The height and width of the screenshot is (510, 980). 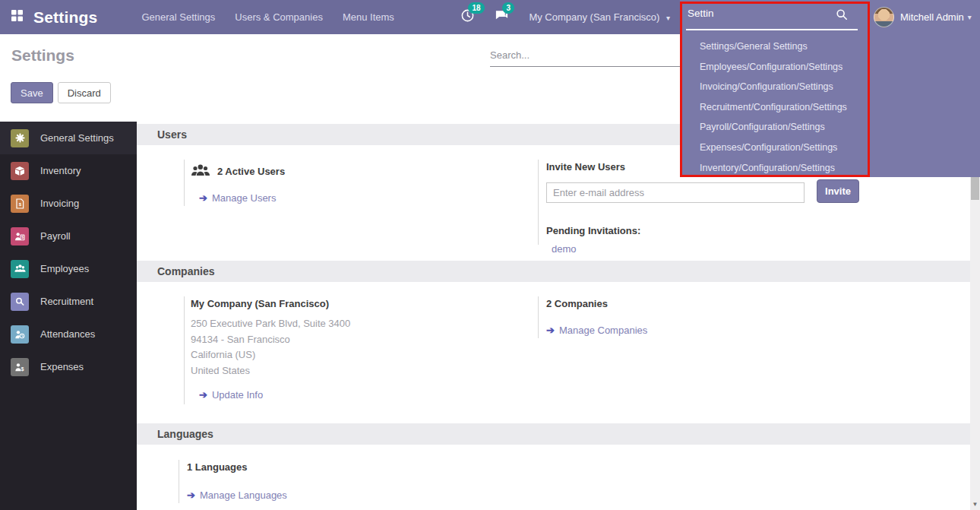 What do you see at coordinates (201, 171) in the screenshot?
I see `users-group-icon` at bounding box center [201, 171].